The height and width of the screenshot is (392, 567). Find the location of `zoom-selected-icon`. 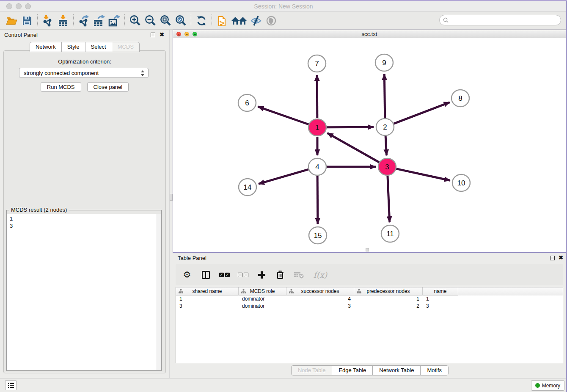

zoom-selected-icon is located at coordinates (181, 20).